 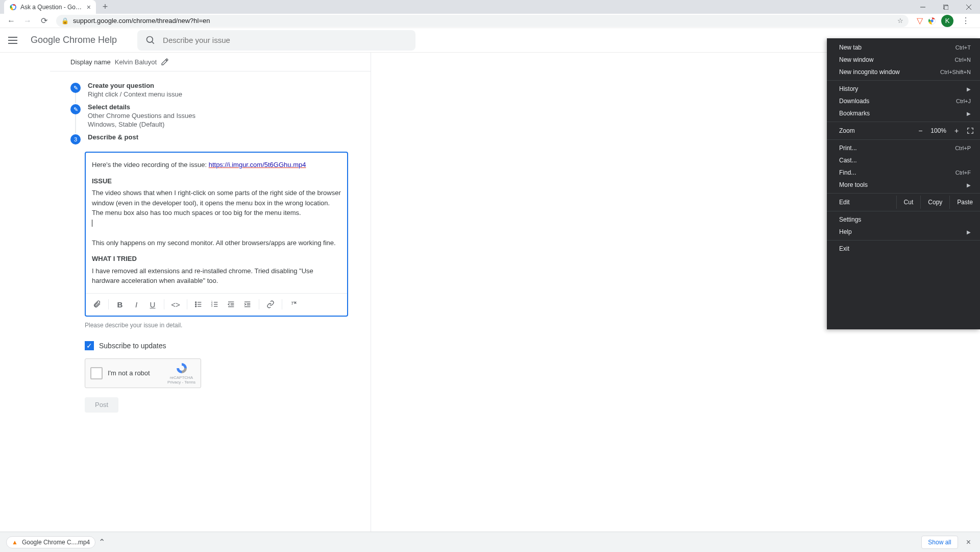 What do you see at coordinates (215, 304) in the screenshot?
I see `numbered-list-icon: 123` at bounding box center [215, 304].